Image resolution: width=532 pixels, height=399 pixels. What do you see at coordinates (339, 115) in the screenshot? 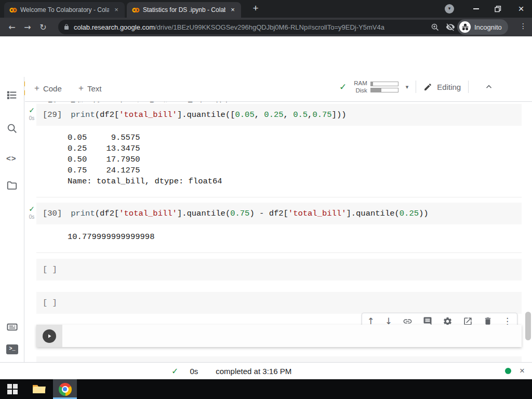
I see `code-token: ]))` at bounding box center [339, 115].